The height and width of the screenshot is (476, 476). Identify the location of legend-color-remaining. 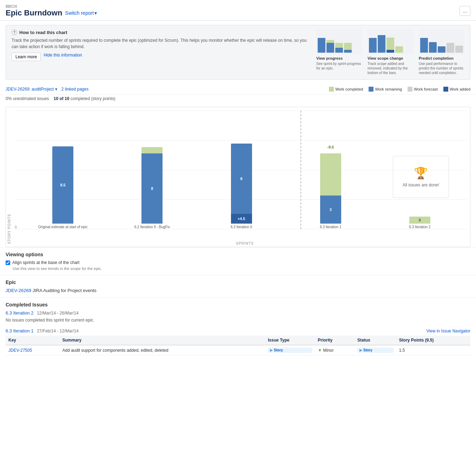
(371, 89).